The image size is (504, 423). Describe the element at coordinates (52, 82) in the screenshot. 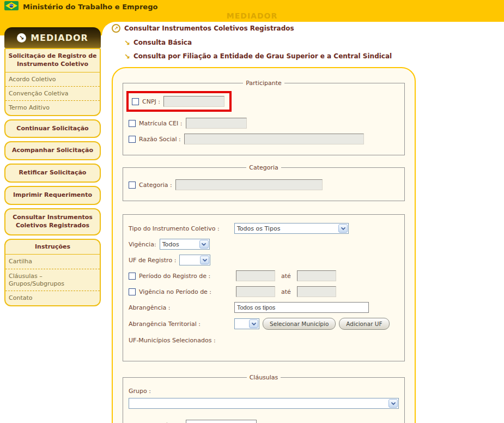

I see `sidebar-group-solicitacao: Solicitação de Registro de Instrumento C…` at that location.